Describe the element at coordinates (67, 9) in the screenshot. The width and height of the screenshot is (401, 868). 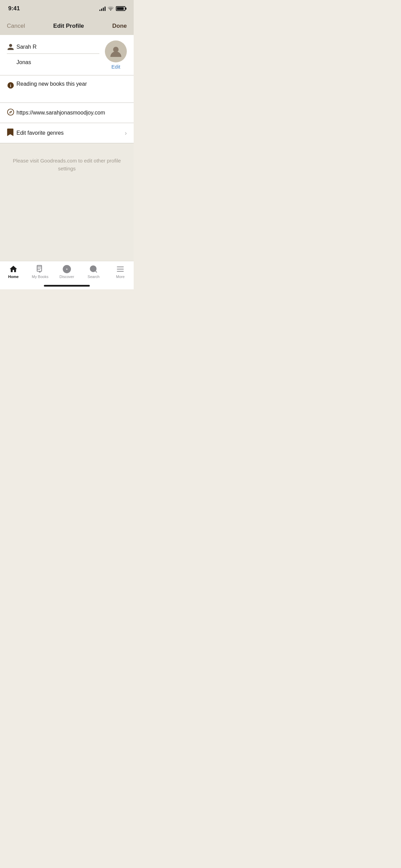
I see `status-bar: 9:41` at that location.